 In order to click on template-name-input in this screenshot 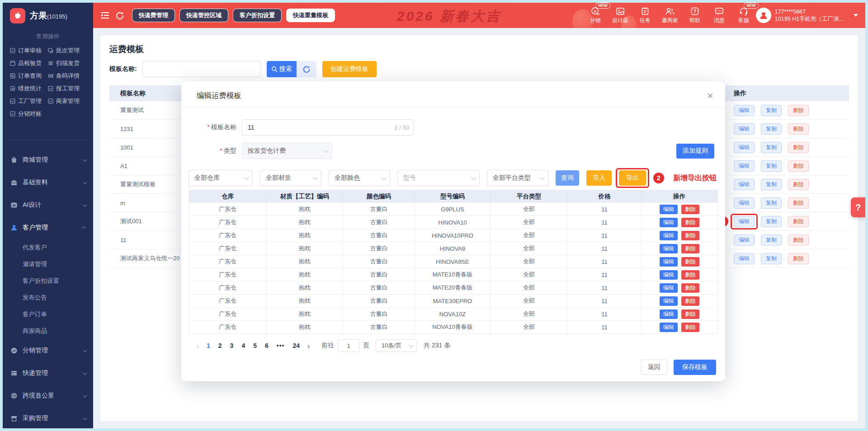, I will do `click(202, 69)`.